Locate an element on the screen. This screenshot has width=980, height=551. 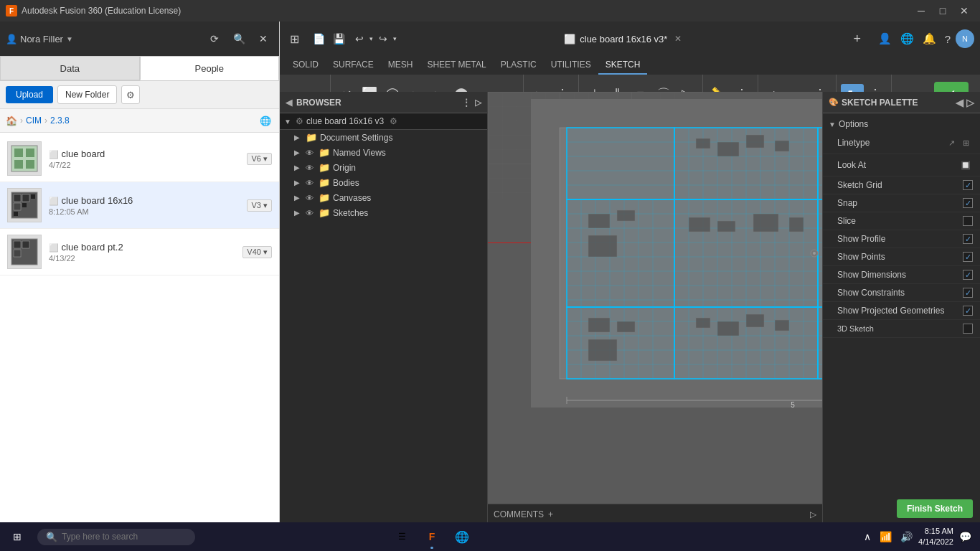
new-folder-button: New Folder is located at coordinates (88, 95).